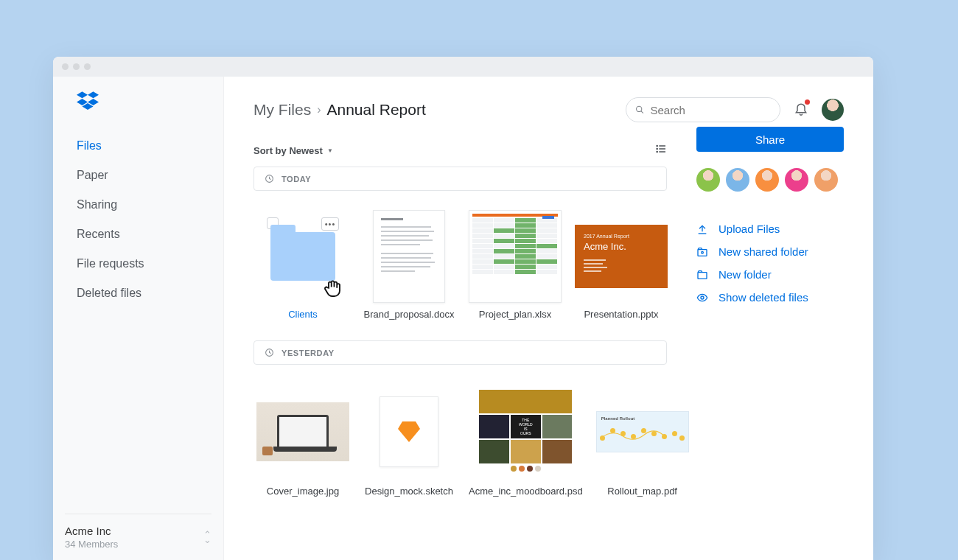  What do you see at coordinates (139, 111) in the screenshot?
I see `dropbox-logo` at bounding box center [139, 111].